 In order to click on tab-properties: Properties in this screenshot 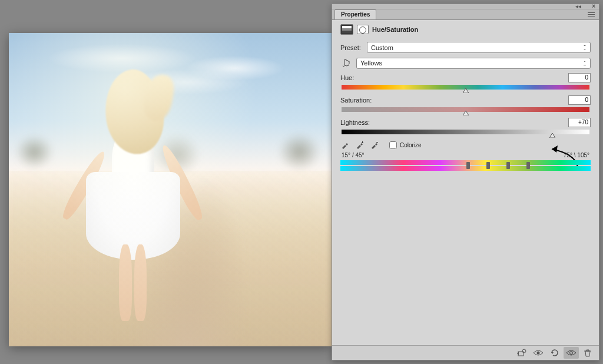, I will do `click(356, 14)`.